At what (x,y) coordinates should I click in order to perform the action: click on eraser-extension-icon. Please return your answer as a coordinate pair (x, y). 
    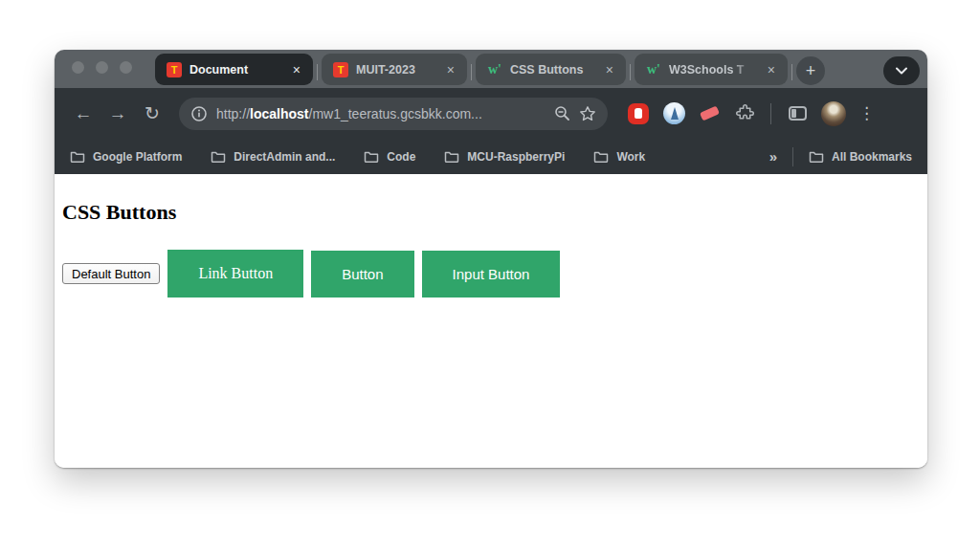
    Looking at the image, I should click on (709, 114).